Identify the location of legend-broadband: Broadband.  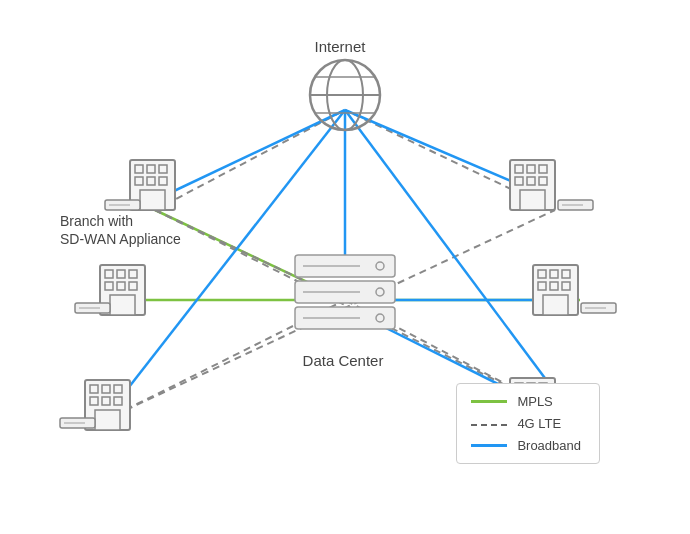
(526, 446).